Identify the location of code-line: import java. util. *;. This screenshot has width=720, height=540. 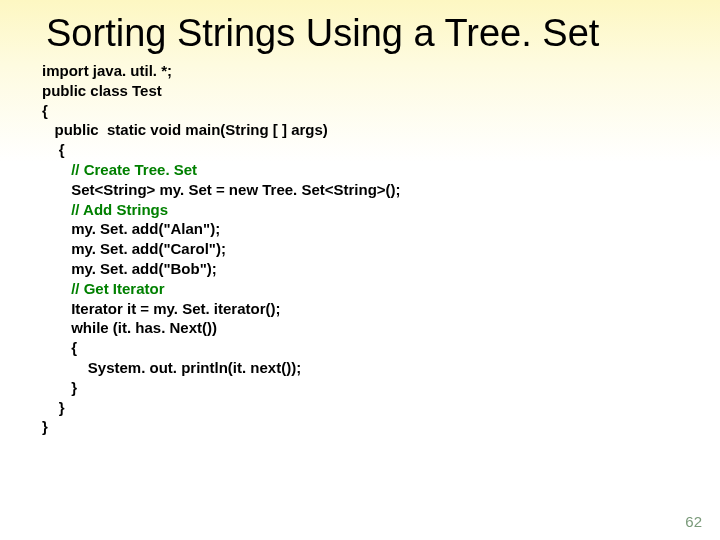
(107, 70).